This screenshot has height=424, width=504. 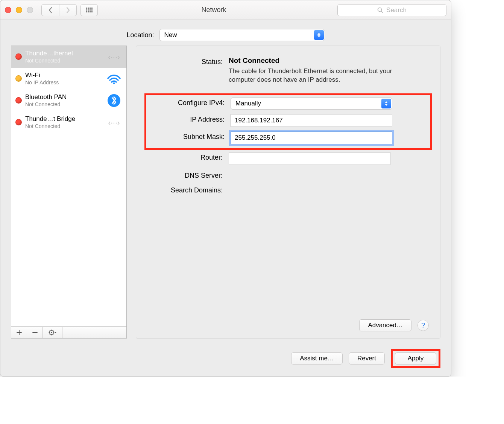 I want to click on window-title: Network, so click(x=217, y=10).